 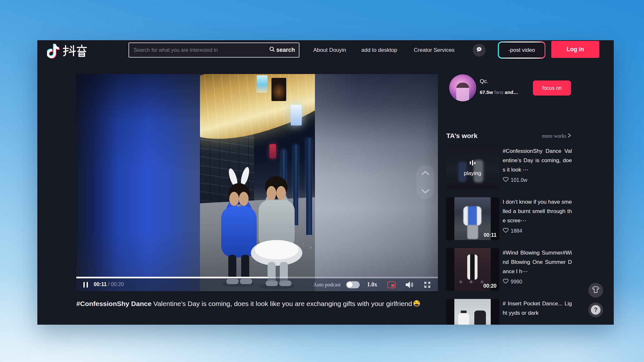 What do you see at coordinates (499, 92) in the screenshot?
I see `fans-label: fans` at bounding box center [499, 92].